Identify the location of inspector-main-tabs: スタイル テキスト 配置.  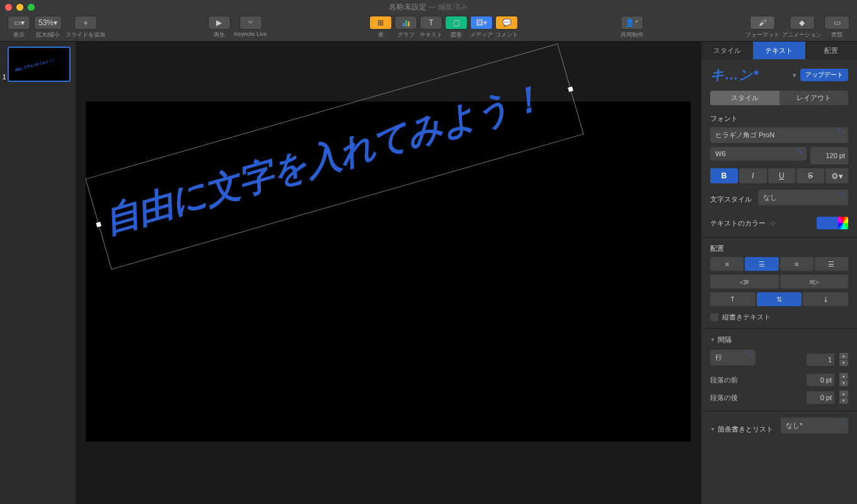
(779, 50).